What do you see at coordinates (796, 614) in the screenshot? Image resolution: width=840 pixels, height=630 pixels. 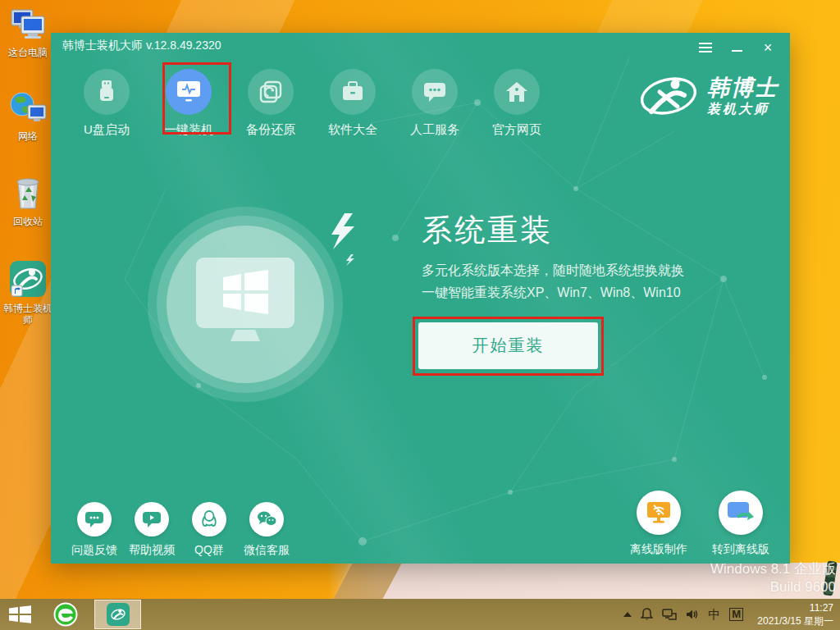 I see `taskbar-clock: 11:27 2021/3/15 星期一` at bounding box center [796, 614].